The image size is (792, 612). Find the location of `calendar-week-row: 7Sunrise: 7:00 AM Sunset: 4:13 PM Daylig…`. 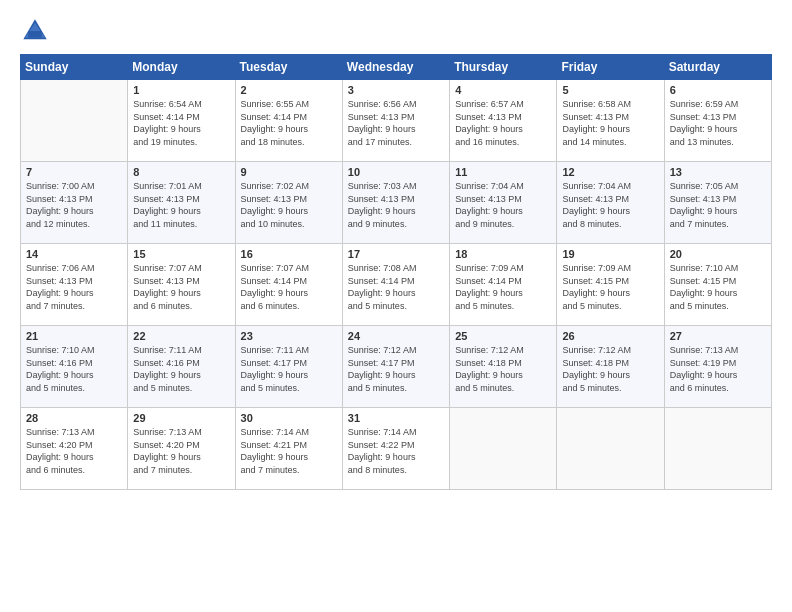

calendar-week-row: 7Sunrise: 7:00 AM Sunset: 4:13 PM Daylig… is located at coordinates (396, 203).